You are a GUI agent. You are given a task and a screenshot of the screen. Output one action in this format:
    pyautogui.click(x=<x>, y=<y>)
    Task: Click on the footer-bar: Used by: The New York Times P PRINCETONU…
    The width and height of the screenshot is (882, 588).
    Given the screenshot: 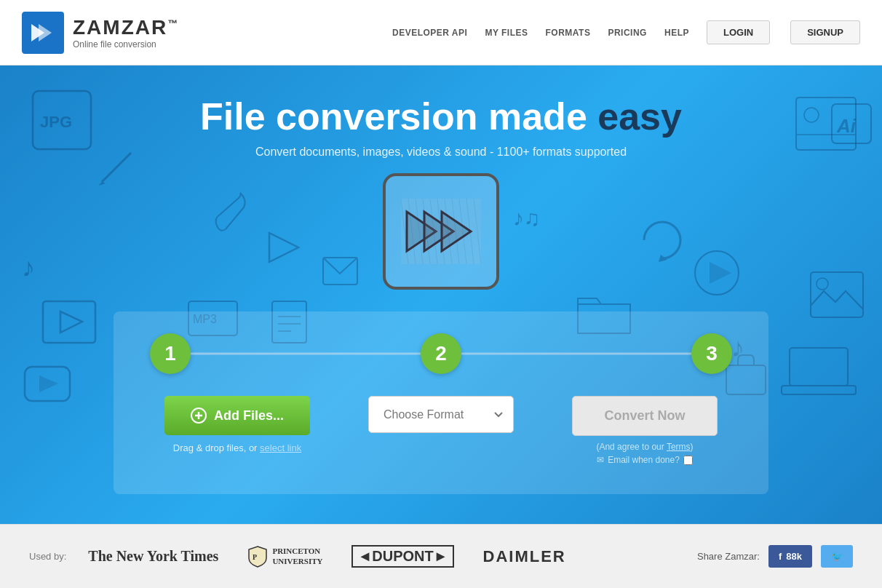 What is the action you would take?
    pyautogui.click(x=441, y=556)
    